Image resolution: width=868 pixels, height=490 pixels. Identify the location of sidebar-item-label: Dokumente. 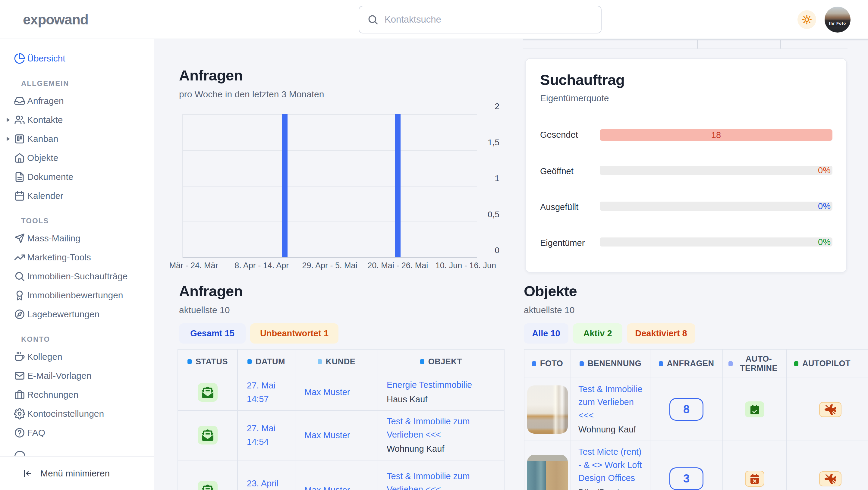
(50, 177).